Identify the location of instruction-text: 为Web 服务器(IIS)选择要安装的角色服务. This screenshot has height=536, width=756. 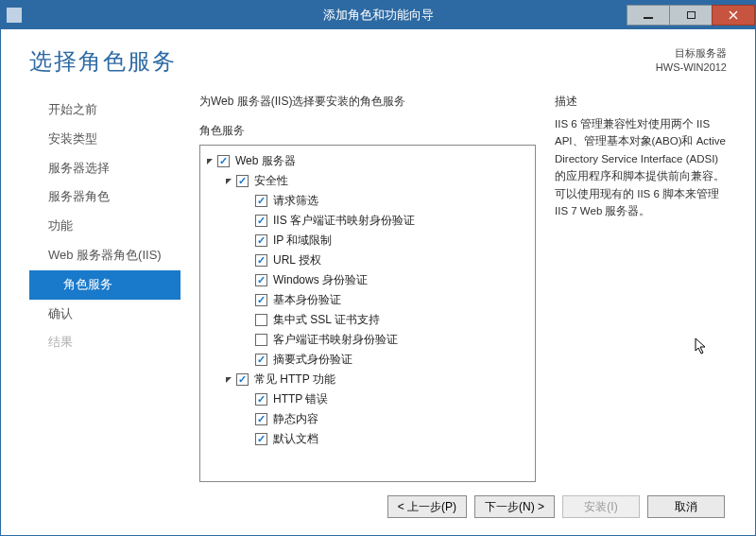
(368, 102).